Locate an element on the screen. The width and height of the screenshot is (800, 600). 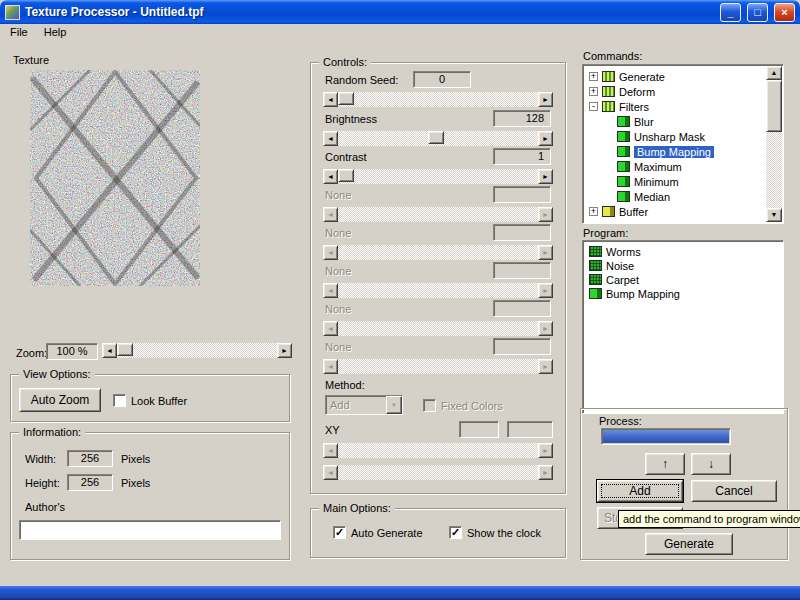
show-clock-checkbox: ✓ is located at coordinates (456, 532).